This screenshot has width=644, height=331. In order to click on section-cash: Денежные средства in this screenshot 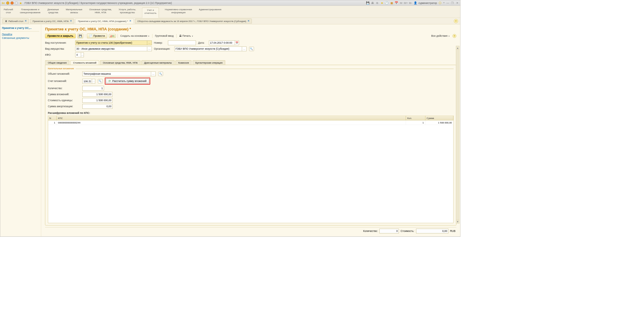, I will do `click(53, 11)`.